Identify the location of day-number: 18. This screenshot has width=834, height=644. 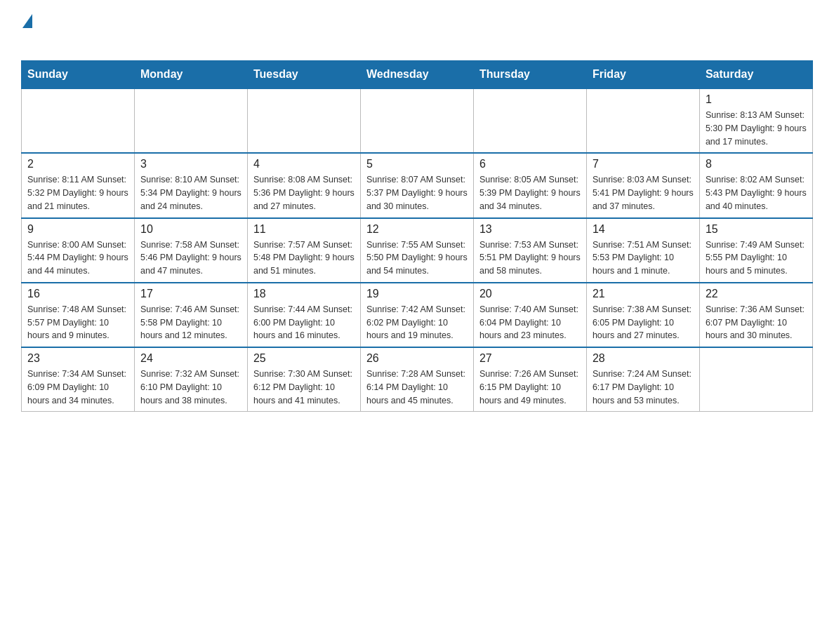
(304, 294).